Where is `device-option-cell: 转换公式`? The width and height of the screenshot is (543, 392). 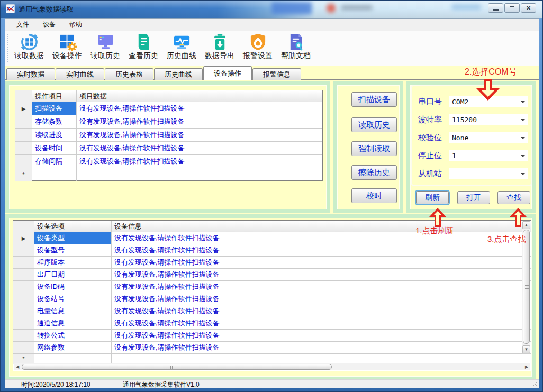
device-option-cell: 转换公式 is located at coordinates (73, 335).